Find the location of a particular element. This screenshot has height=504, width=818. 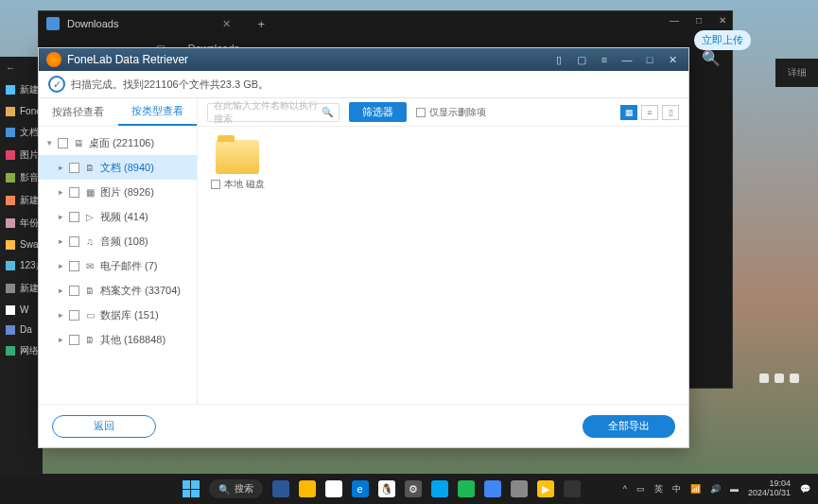

tab-by-type: 按类型查看 is located at coordinates (158, 112).